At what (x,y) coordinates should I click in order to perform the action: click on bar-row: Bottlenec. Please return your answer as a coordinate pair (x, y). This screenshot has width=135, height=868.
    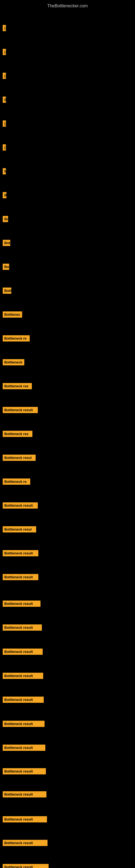
    Looking at the image, I should click on (11, 314).